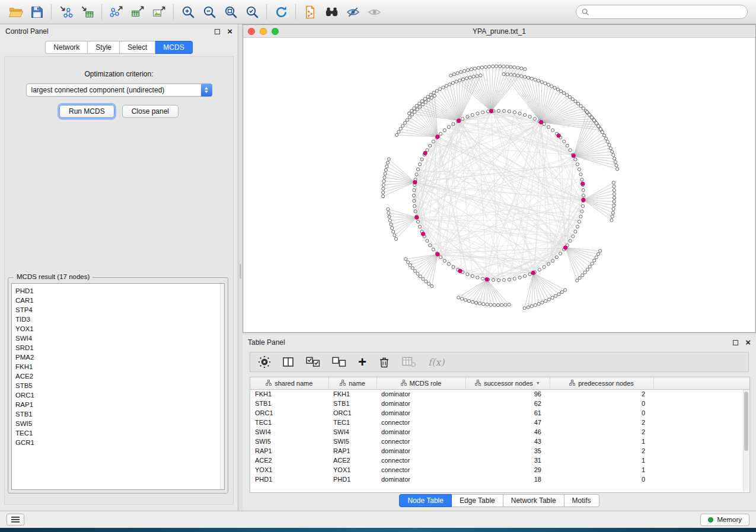 The image size is (756, 532). What do you see at coordinates (120, 300) in the screenshot?
I see `mcds-result-item: CAR1` at bounding box center [120, 300].